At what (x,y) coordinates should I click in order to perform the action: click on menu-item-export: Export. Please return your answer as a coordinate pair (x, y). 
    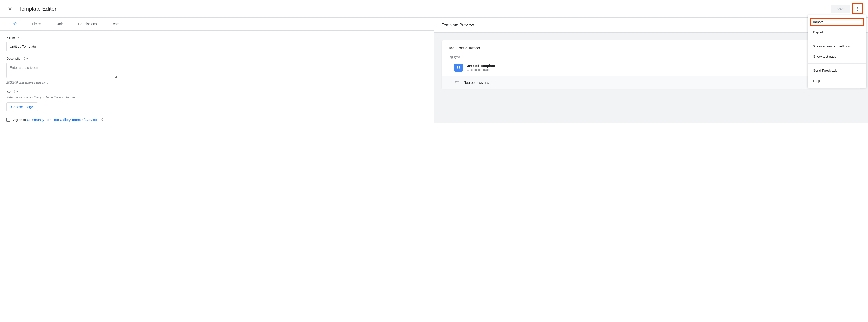
    Looking at the image, I should click on (837, 32).